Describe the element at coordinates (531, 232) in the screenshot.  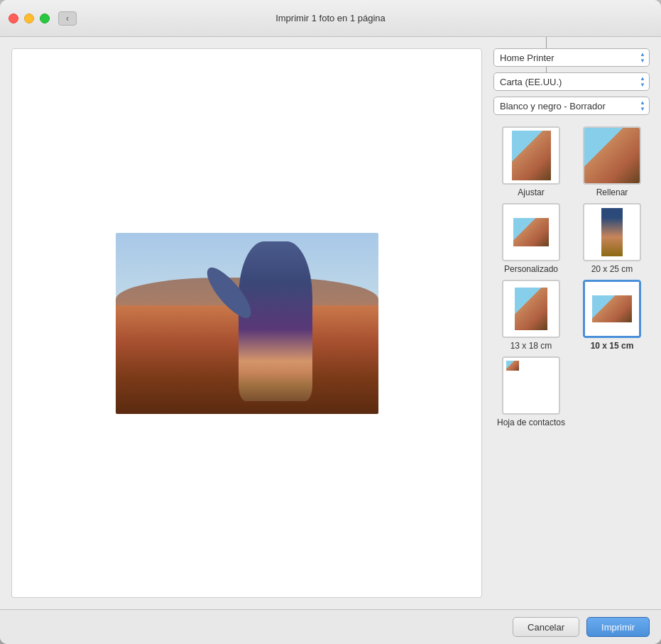
I see `thumb-personalizado-photo` at that location.